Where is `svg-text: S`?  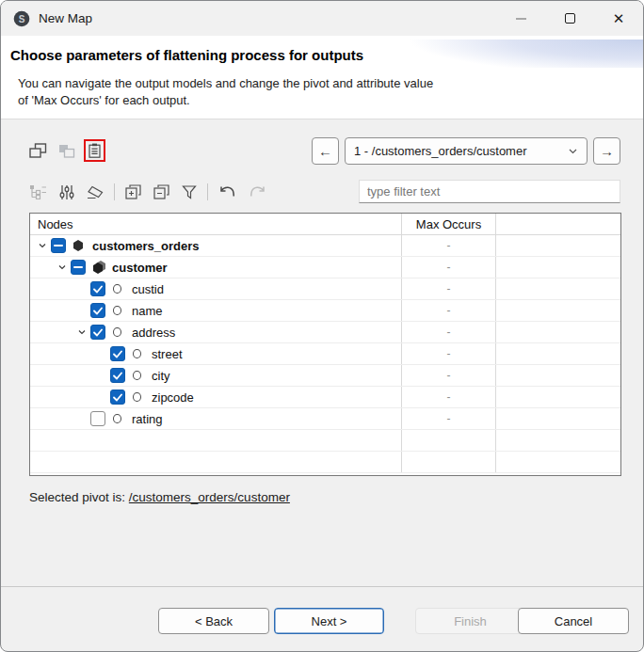 svg-text: S is located at coordinates (23, 19).